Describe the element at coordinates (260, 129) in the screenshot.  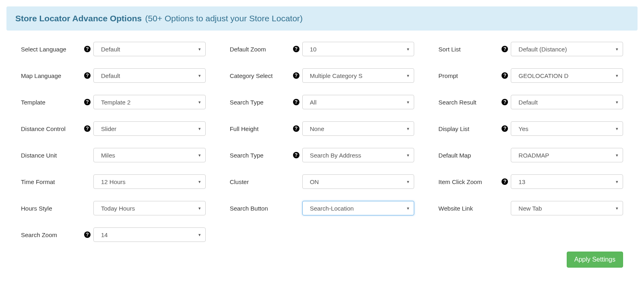
I see `full-height-label: Full Height` at that location.